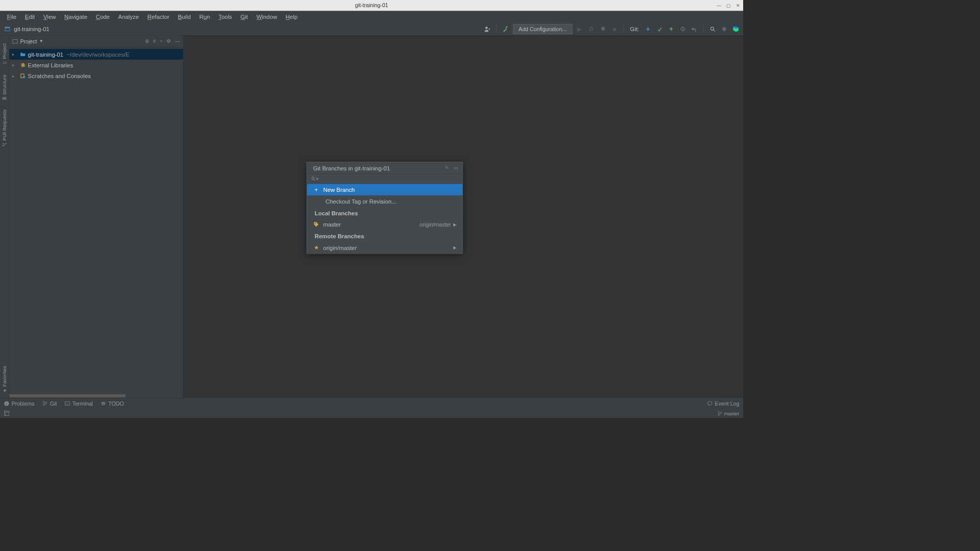 The height and width of the screenshot is (551, 980). I want to click on collapse-all-icon: ÷, so click(161, 41).